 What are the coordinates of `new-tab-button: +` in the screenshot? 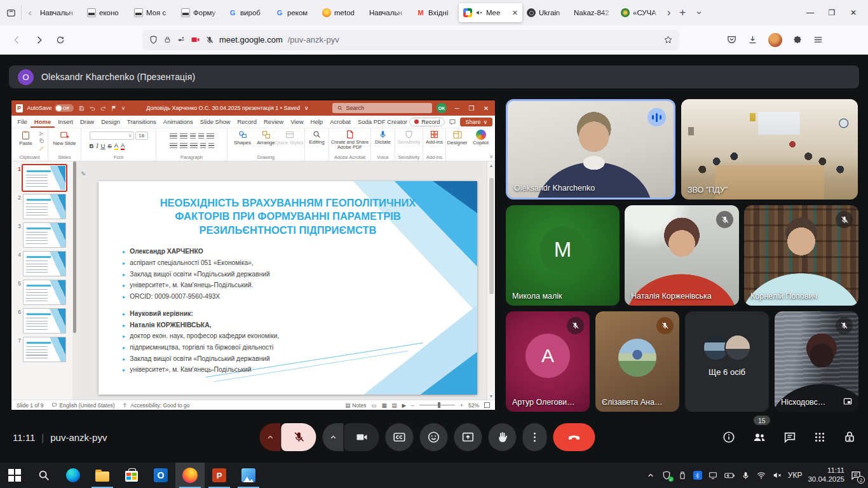 It's located at (682, 13).